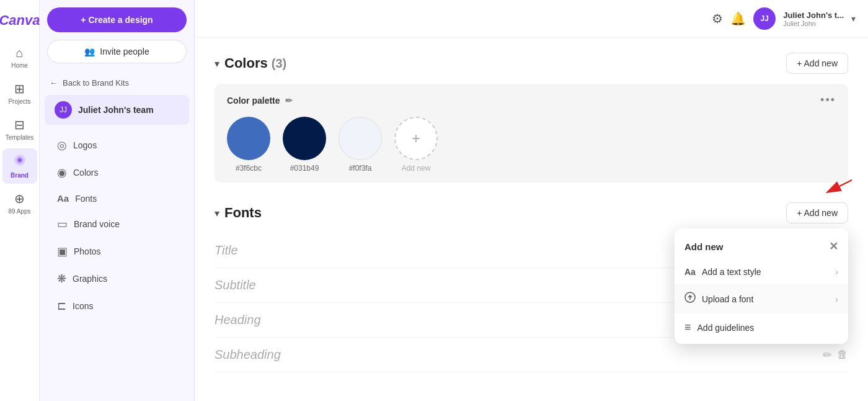 The width and height of the screenshot is (868, 401). What do you see at coordinates (63, 110) in the screenshot?
I see `team-icon: JJ` at bounding box center [63, 110].